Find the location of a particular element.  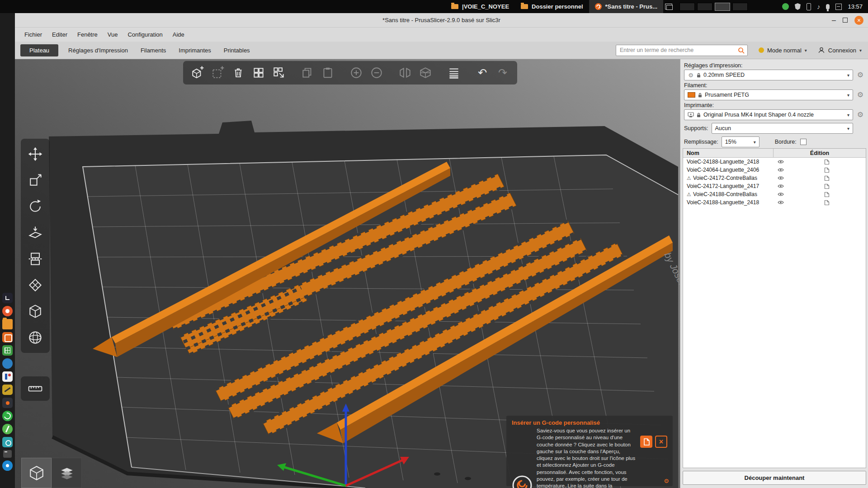

microphone-icon is located at coordinates (828, 7).